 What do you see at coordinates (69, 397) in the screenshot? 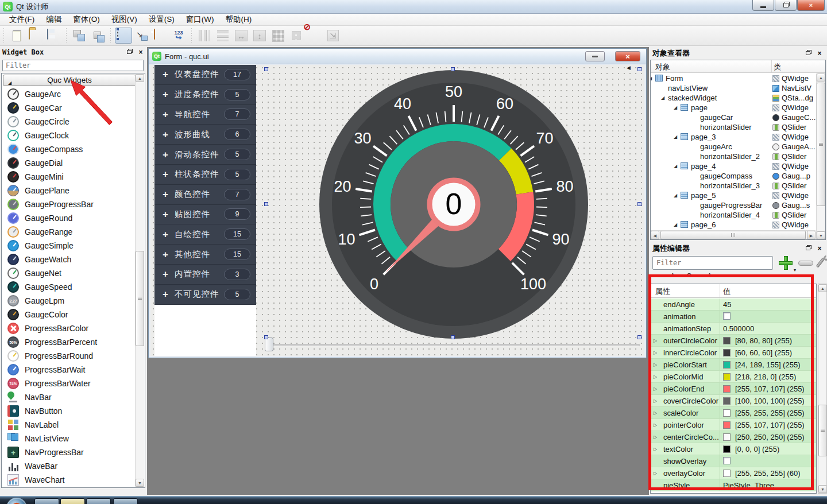
I see `widget-item-NavBar: NavBar` at bounding box center [69, 397].